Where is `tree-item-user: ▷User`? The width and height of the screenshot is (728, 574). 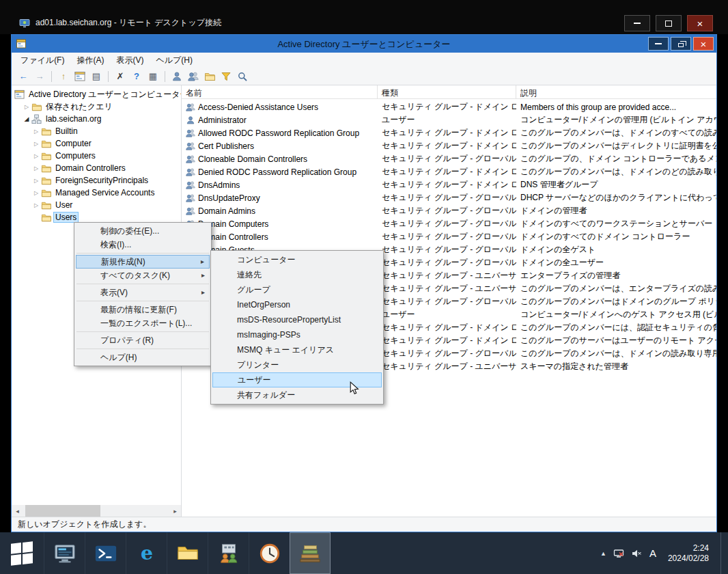 tree-item-user: ▷User is located at coordinates (96, 205).